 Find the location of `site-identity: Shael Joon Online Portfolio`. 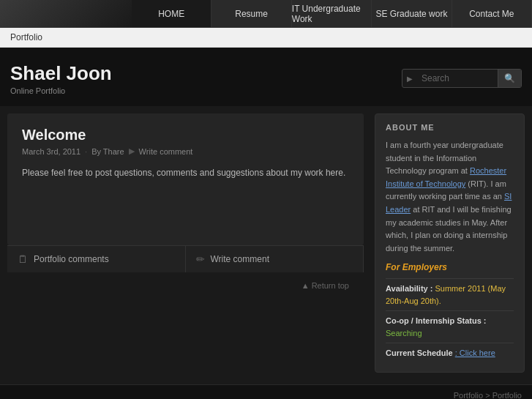

site-identity: Shael Joon Online Portfolio is located at coordinates (61, 79).